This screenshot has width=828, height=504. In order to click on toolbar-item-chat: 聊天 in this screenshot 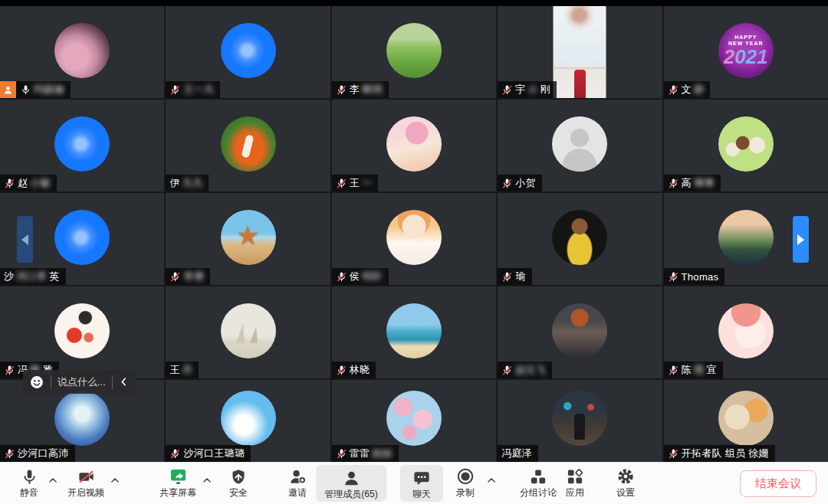, I will do `click(422, 483)`.